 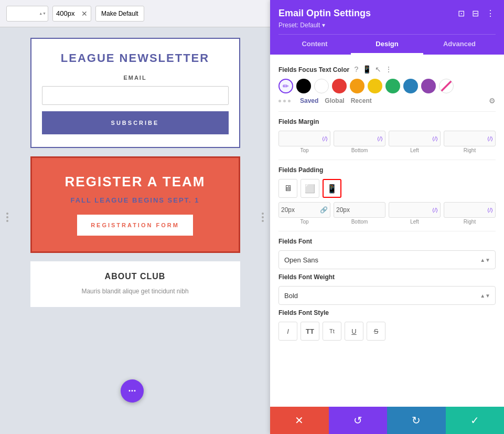 What do you see at coordinates (470, 210) in the screenshot?
I see `padding-right-input: ⟨/⟩` at bounding box center [470, 210].